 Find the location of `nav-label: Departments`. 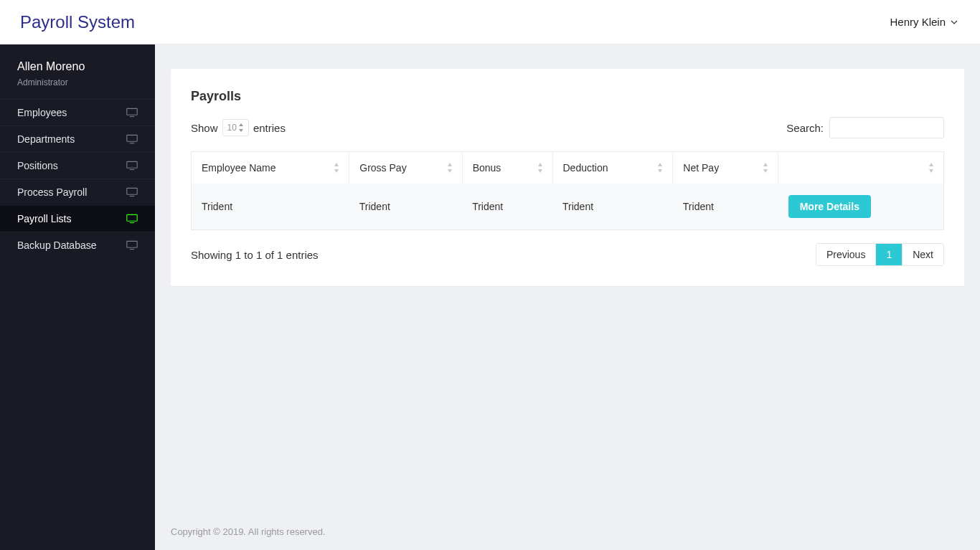

nav-label: Departments is located at coordinates (46, 139).